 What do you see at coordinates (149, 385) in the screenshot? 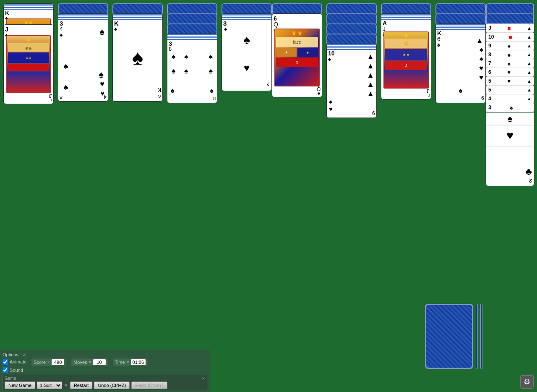
I see `redo-button: Redo (Ctrl+Y)` at bounding box center [149, 385].